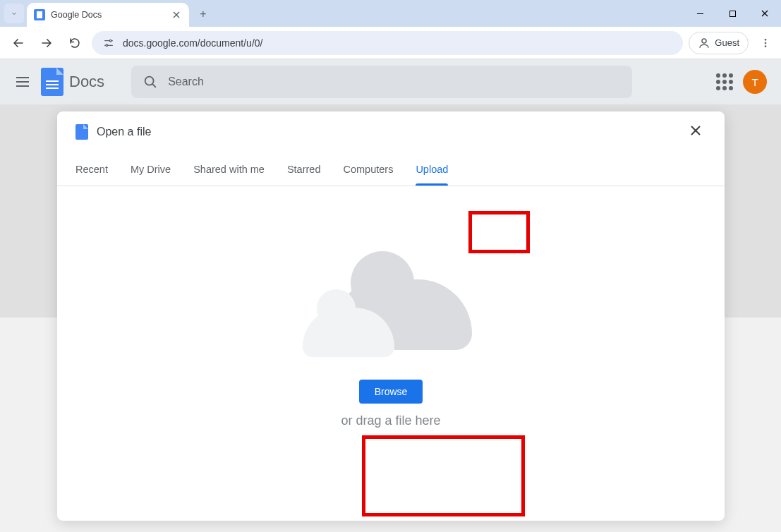 This screenshot has width=781, height=532. Describe the element at coordinates (203, 14) in the screenshot. I see `new-tab-button: +` at that location.